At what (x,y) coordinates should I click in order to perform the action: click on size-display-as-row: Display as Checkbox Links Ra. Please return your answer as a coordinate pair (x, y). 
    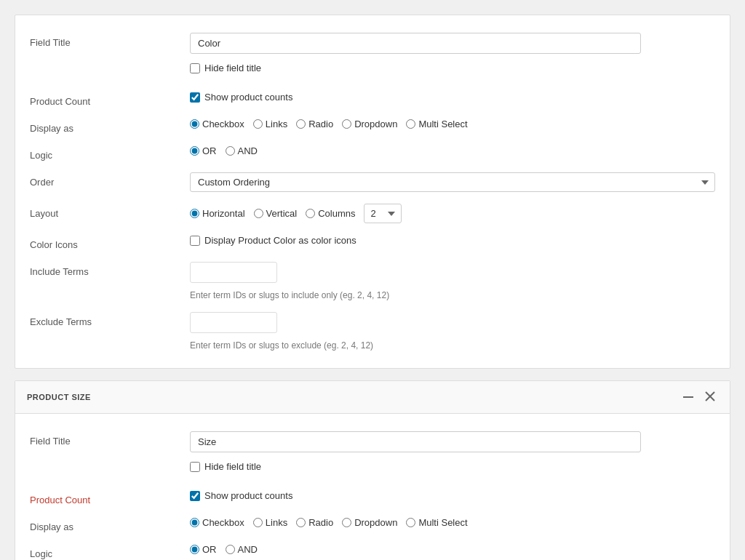
    Looking at the image, I should click on (372, 525).